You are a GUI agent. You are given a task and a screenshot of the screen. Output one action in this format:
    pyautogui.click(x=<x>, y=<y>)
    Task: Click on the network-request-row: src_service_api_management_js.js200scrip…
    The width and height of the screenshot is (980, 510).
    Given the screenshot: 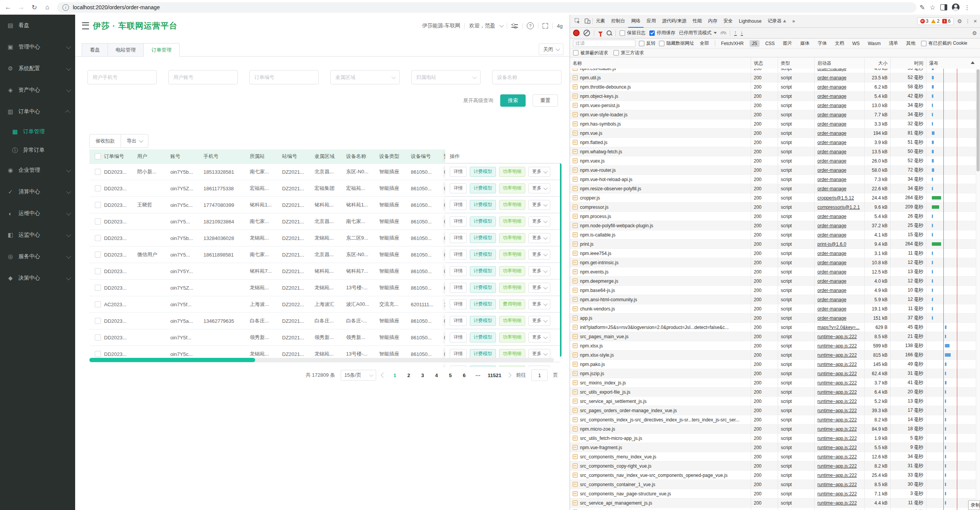 What is the action you would take?
    pyautogui.click(x=775, y=503)
    